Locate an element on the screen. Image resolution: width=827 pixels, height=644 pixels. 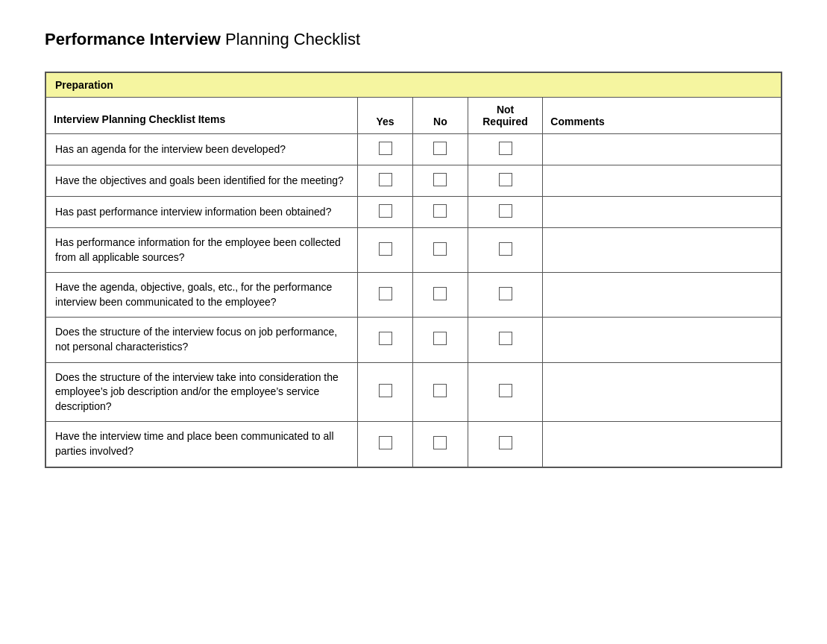
table-row: Have the agenda, objective, goals, etc.,… is located at coordinates (413, 295).